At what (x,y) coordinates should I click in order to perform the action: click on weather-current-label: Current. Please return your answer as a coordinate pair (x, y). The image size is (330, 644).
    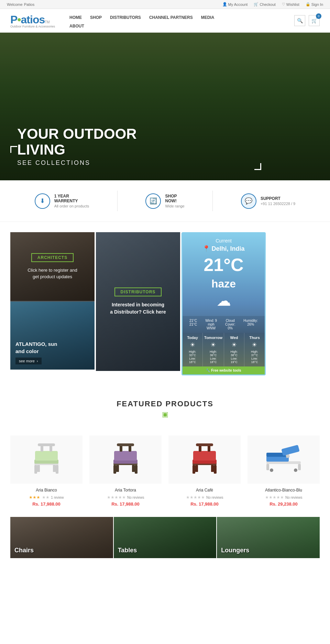
    Looking at the image, I should click on (223, 241).